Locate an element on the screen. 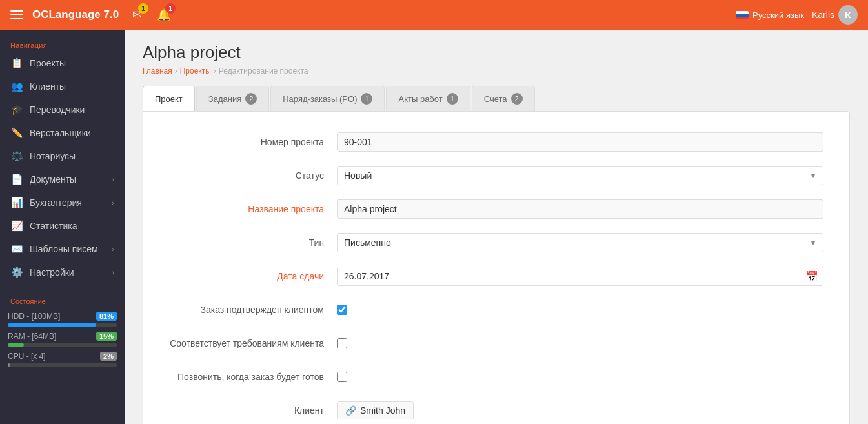  tab-invoices: Счета 2 is located at coordinates (503, 98).